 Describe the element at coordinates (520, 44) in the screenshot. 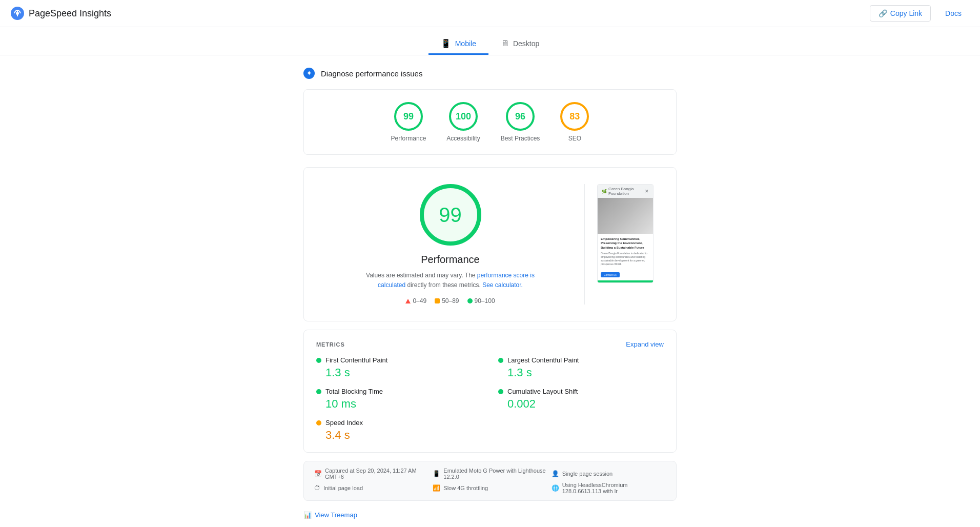

I see `tab-desktop: 🖥 Desktop` at that location.